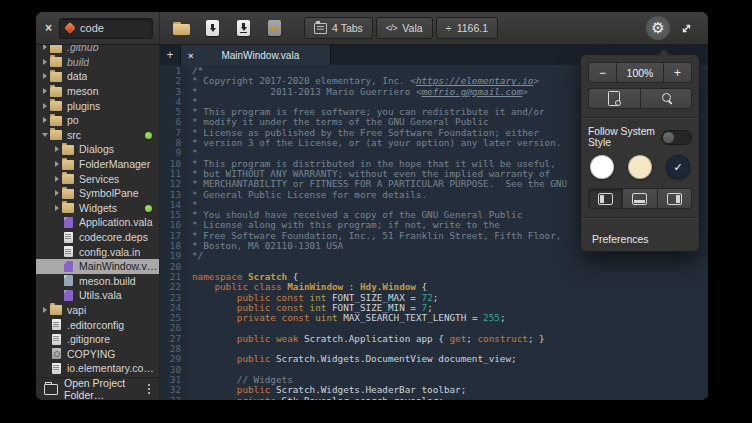  What do you see at coordinates (98, 76) in the screenshot?
I see `tree-item-data: data` at bounding box center [98, 76].